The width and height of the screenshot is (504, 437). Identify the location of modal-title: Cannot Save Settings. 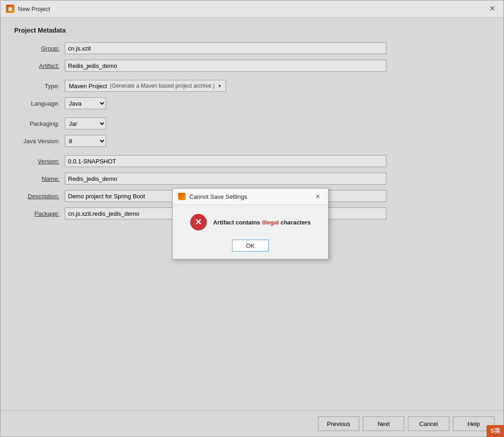
(218, 196).